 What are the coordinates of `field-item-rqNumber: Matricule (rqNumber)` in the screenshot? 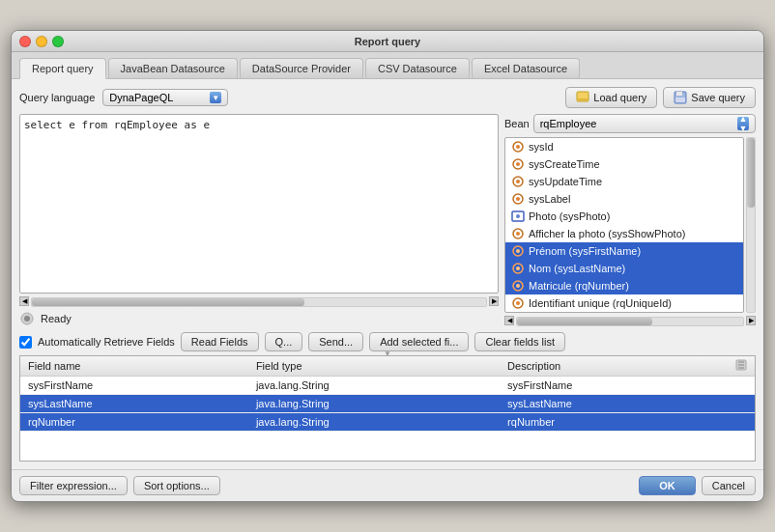 It's located at (624, 286).